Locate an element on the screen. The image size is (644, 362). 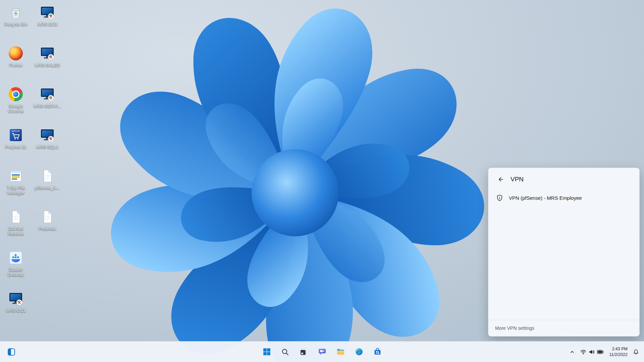
more-vpn-settings-link: More VPN settings is located at coordinates (515, 328).